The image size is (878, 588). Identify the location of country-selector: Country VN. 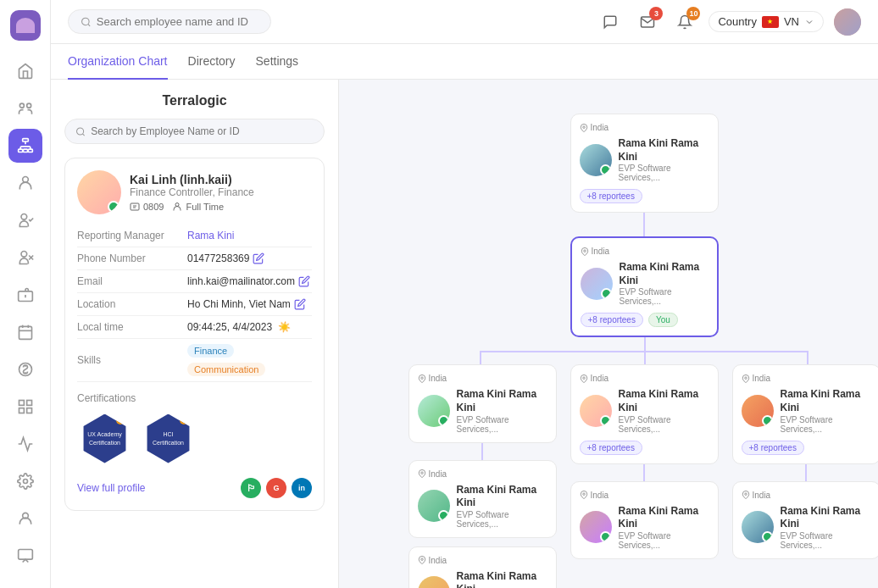
(766, 22).